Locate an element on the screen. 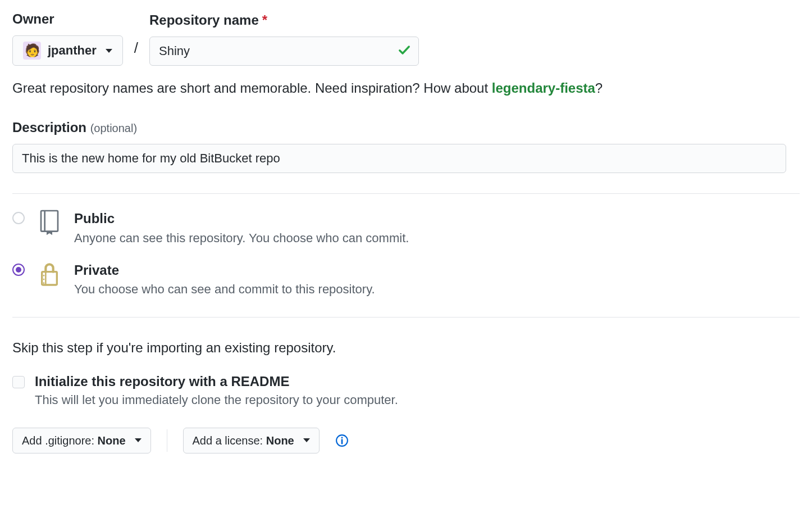 Image resolution: width=812 pixels, height=508 pixels. private-description: You choose who can see and commit to thi… is located at coordinates (225, 289).